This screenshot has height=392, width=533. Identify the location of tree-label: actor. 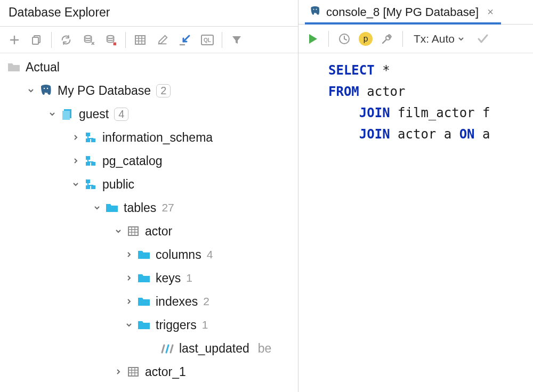
(159, 231).